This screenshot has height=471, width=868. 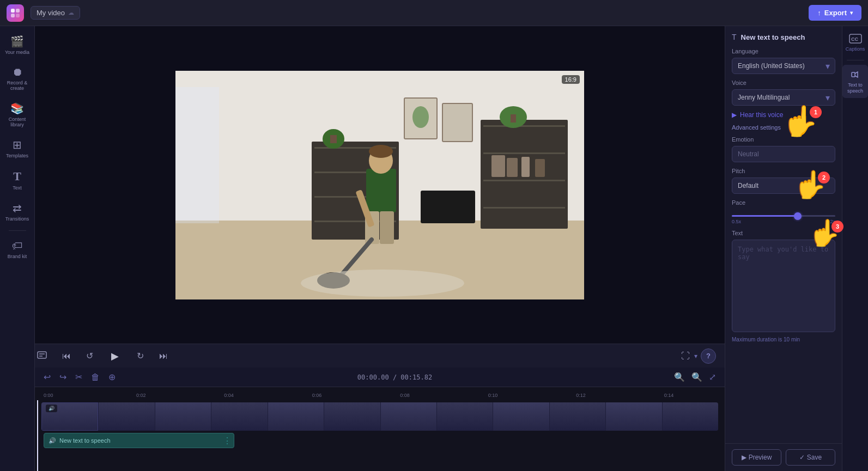 What do you see at coordinates (139, 441) in the screenshot?
I see `tts-track: 🔊 New text to speech ⋮` at bounding box center [139, 441].